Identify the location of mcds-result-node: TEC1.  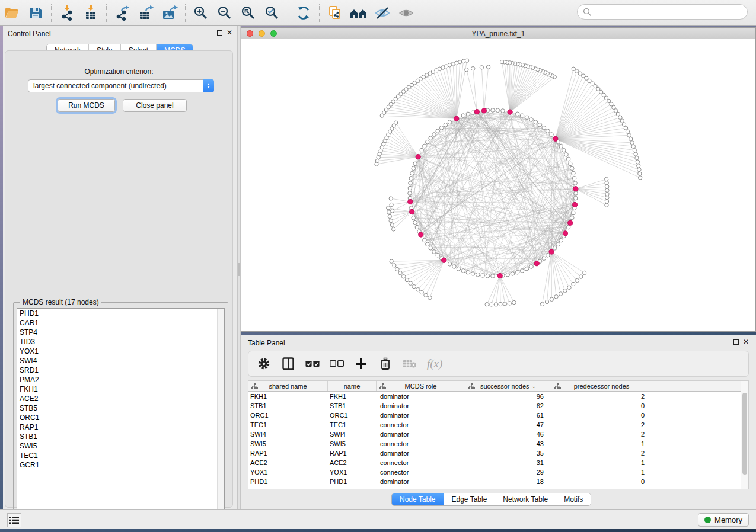
(121, 456).